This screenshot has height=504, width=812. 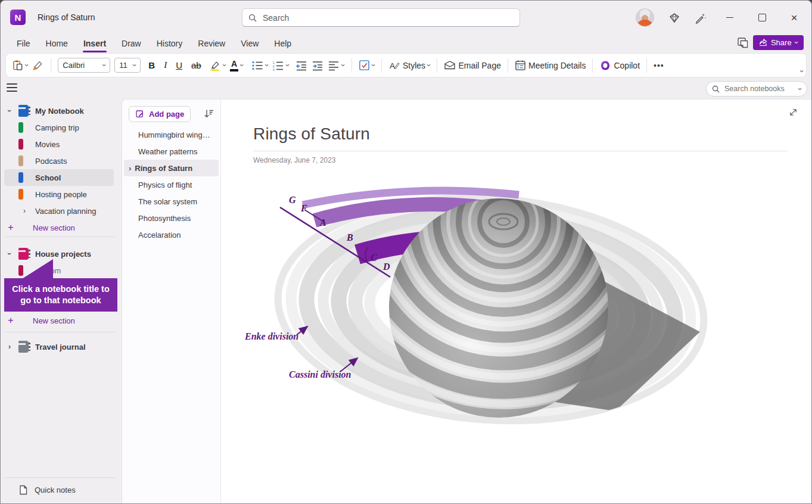 What do you see at coordinates (172, 185) in the screenshot?
I see `page-item: Physics of flight` at bounding box center [172, 185].